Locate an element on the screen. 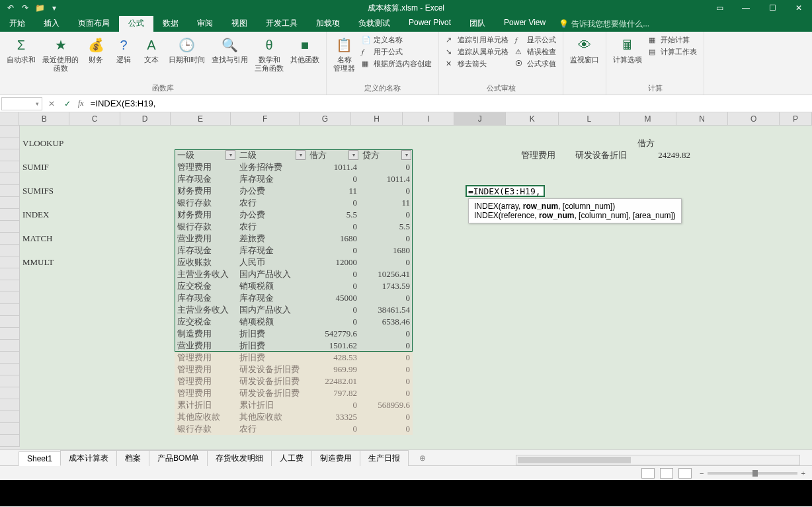 The height and width of the screenshot is (507, 812). cell: 差旅费 is located at coordinates (272, 239).